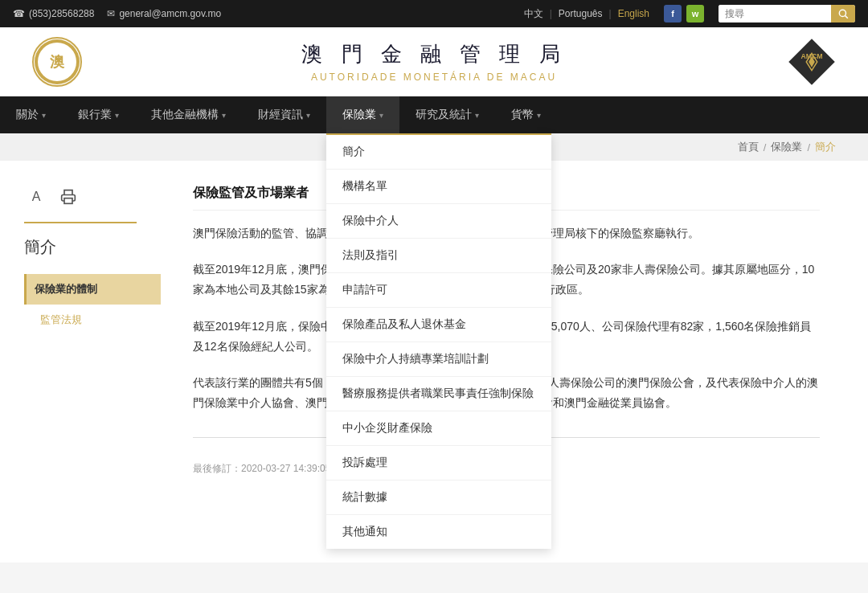  Describe the element at coordinates (439, 463) in the screenshot. I see `dropdown-item-9: 投訴處理` at that location.